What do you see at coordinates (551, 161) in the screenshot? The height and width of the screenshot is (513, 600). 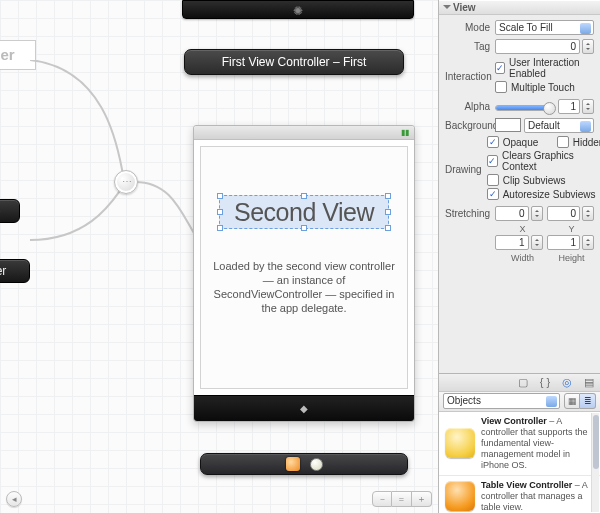 I see `clears-text: Clears Graphics Context` at bounding box center [551, 161].